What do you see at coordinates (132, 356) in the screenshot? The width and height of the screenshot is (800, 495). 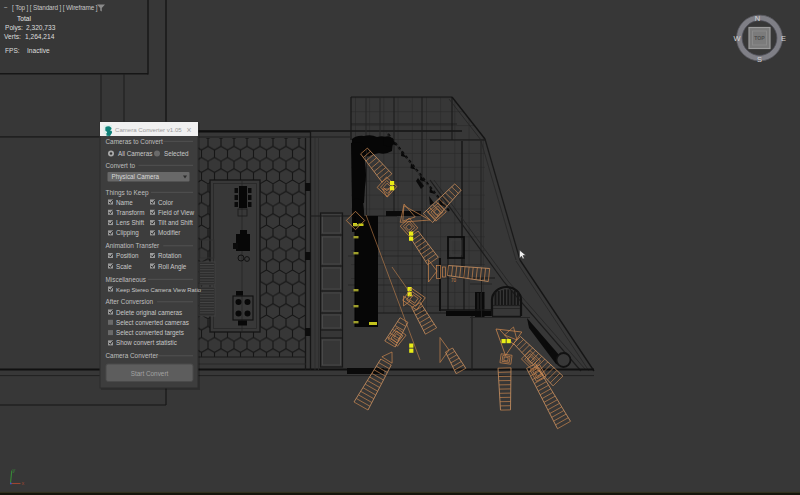 I see `svg-text: Camera Converter` at bounding box center [132, 356].